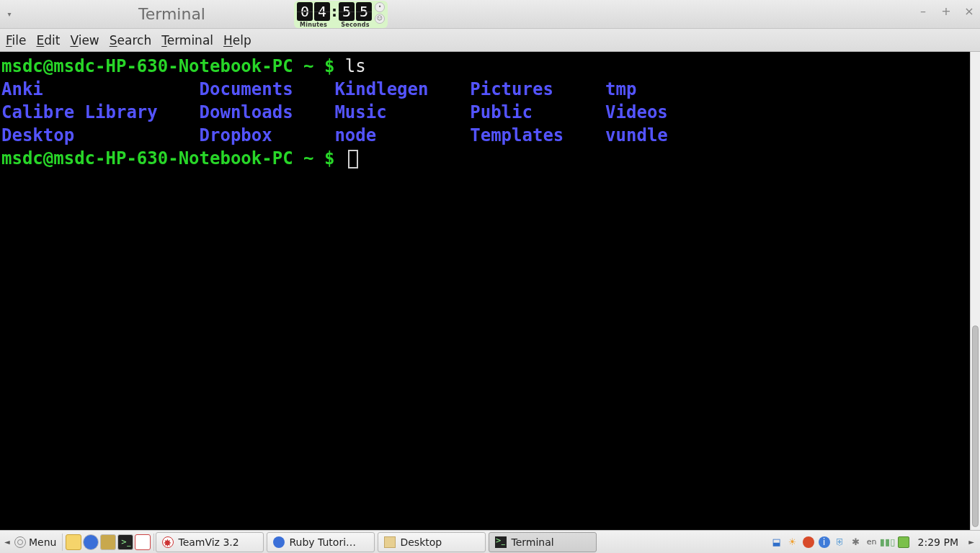 The height and width of the screenshot is (553, 980). I want to click on task-teamviz-3-2: ✸TeamViz 3.2, so click(210, 542).